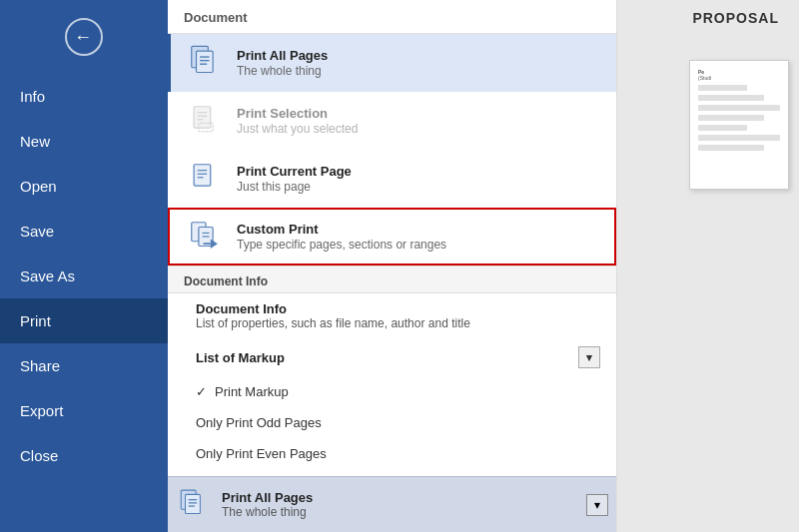 The height and width of the screenshot is (532, 799). Describe the element at coordinates (282, 71) in the screenshot. I see `print-all-pages-subtitle: The whole thing` at that location.